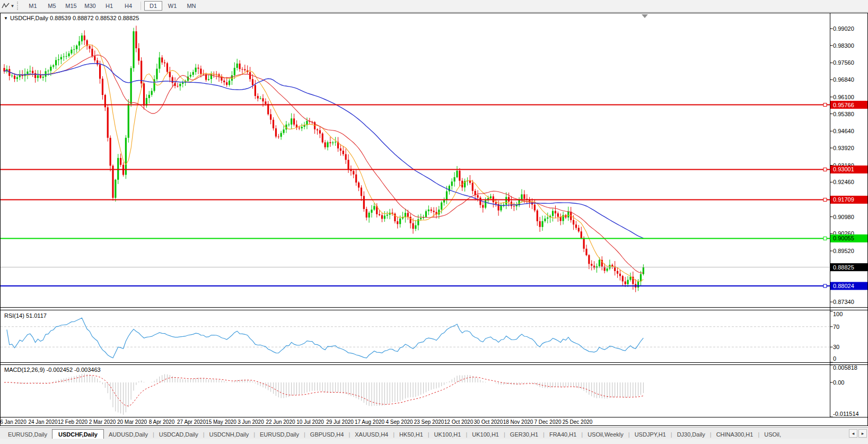  Describe the element at coordinates (844, 114) in the screenshot. I see `svg-text: 0.95380` at that location.